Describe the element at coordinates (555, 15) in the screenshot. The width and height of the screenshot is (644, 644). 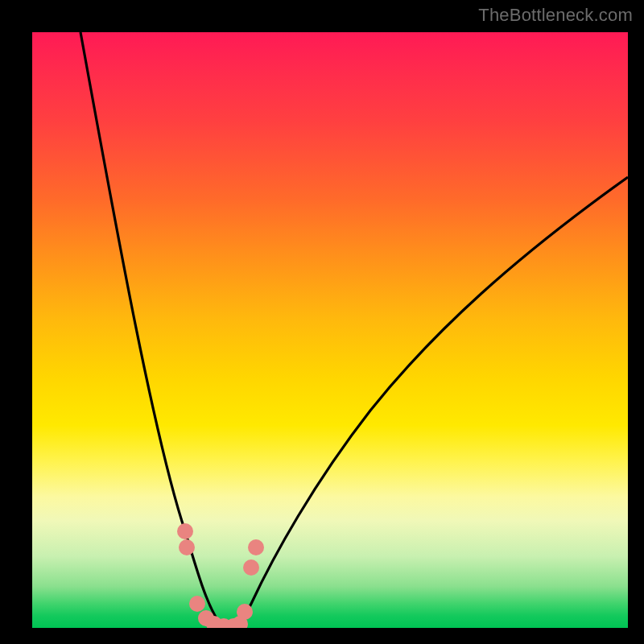
I see `attribution-label: TheBottleneck.com` at that location.